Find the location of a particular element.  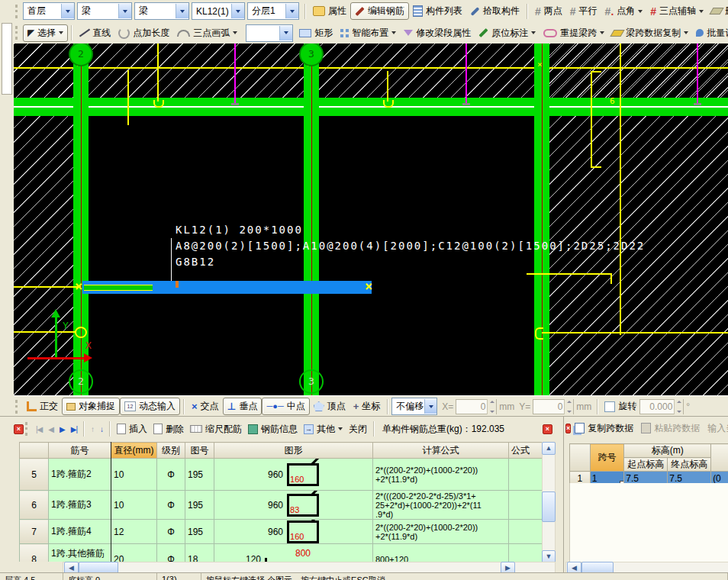

scroll-up-icon: ▲ is located at coordinates (549, 449).